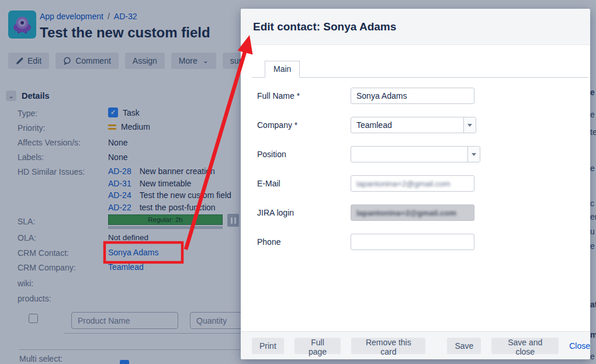 This screenshot has width=596, height=364. Describe the element at coordinates (424, 183) in the screenshot. I see `form-row: E-Mail lapantonina+2@gmail.com` at that location.